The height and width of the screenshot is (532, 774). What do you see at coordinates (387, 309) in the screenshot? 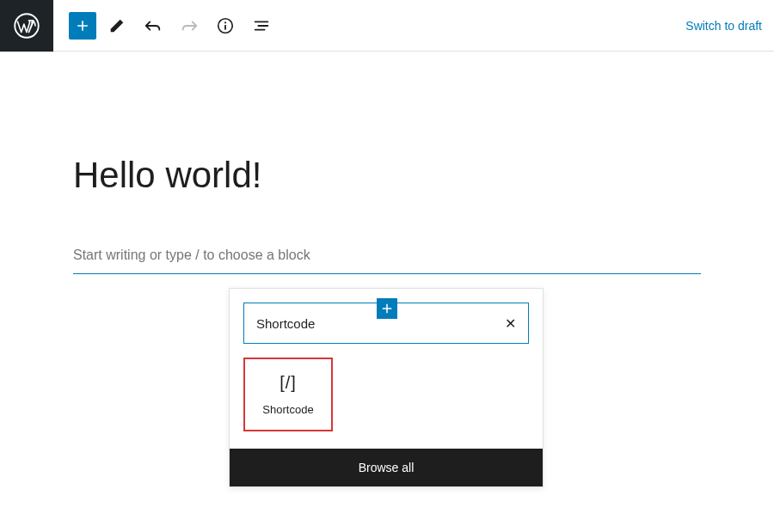
I see `inline-add-block-button` at bounding box center [387, 309].